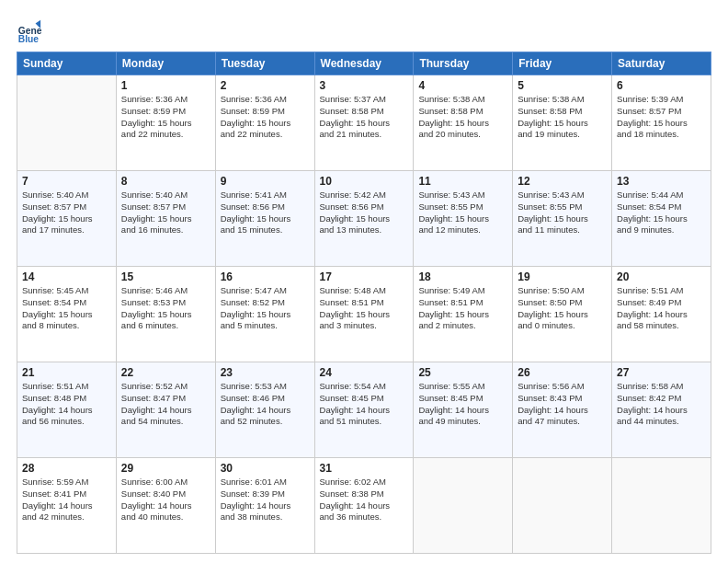 This screenshot has height=563, width=728. Describe the element at coordinates (165, 86) in the screenshot. I see `day-number: 1` at that location.